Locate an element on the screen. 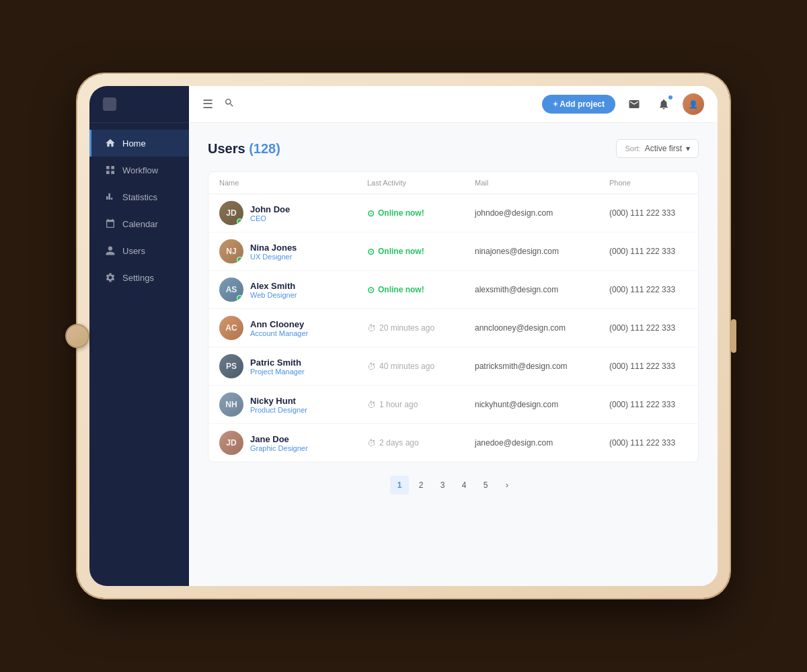 This screenshot has width=807, height=672. page-title-text: Users is located at coordinates (227, 149).